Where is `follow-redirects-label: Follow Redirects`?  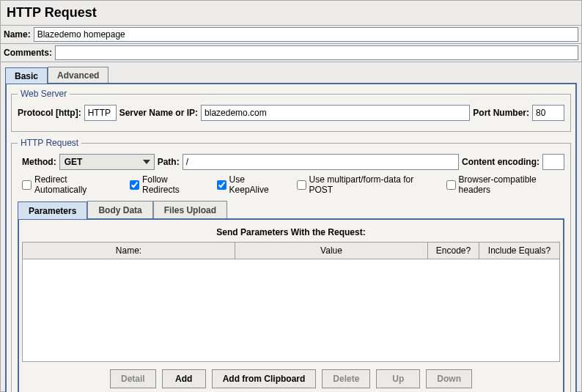
follow-redirects-label: Follow Redirects is located at coordinates (173, 185).